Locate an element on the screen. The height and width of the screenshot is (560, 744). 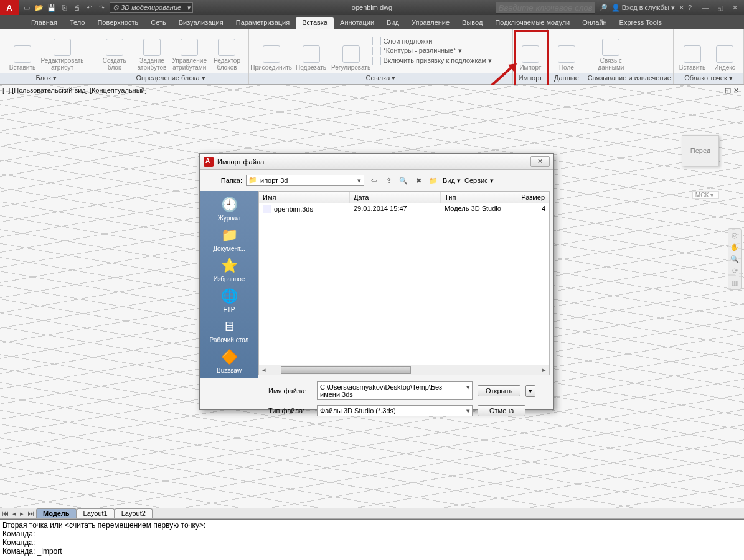
viewcube: Перед is located at coordinates (700, 151).